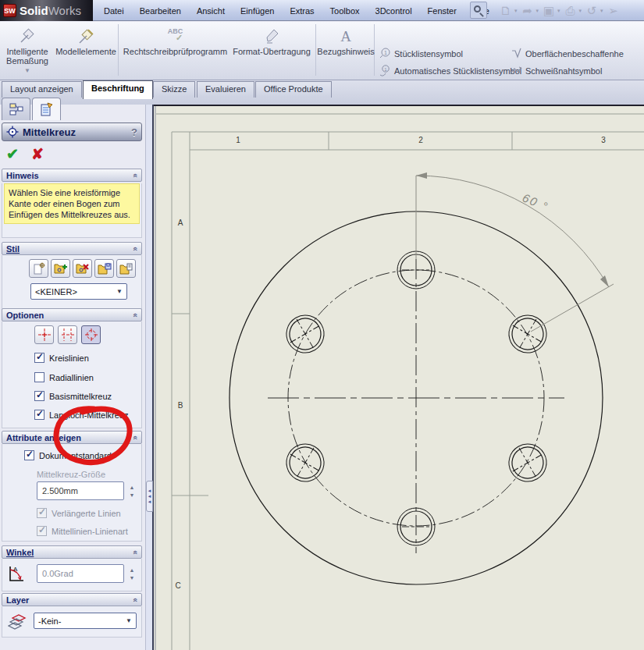 Image resolution: width=644 pixels, height=650 pixels. I want to click on section-header-attribute: Attribute anzeigen «, so click(72, 437).